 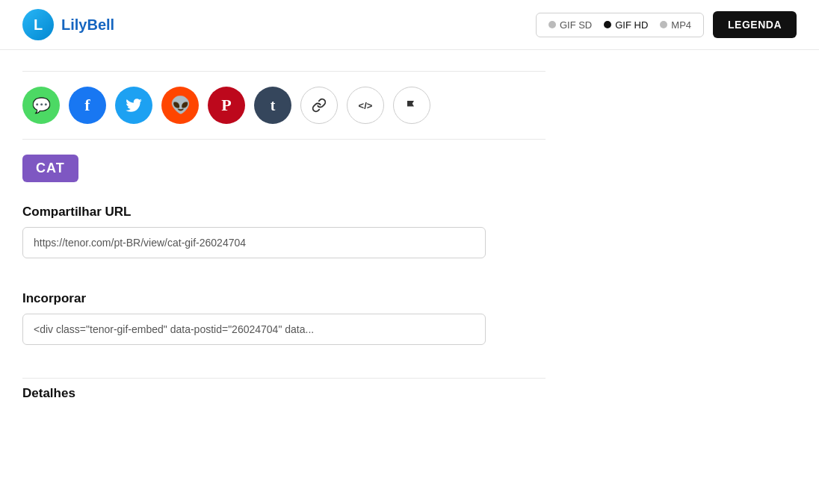 What do you see at coordinates (69, 25) in the screenshot?
I see `logo-area: L LilyBell` at bounding box center [69, 25].